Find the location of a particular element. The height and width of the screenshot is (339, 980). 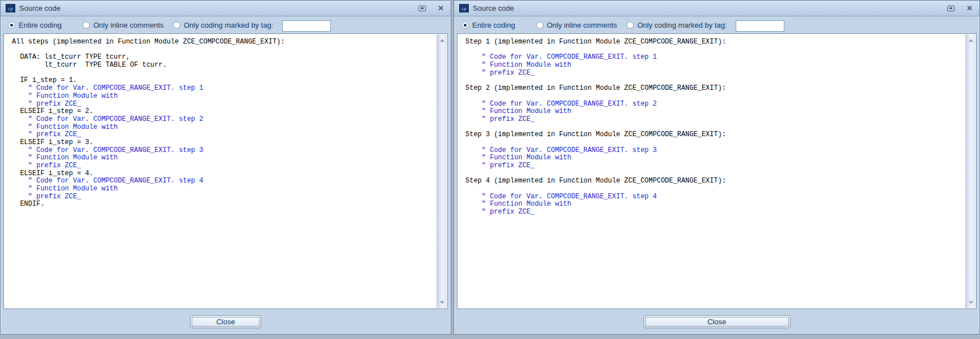

code-line: Step 4 (implemented in Function Module Z… is located at coordinates (715, 181).